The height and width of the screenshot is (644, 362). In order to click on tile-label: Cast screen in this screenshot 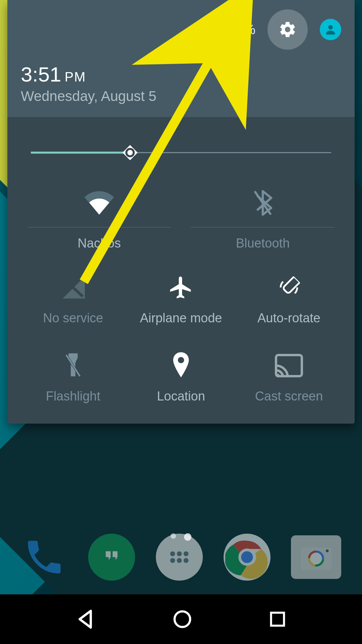, I will do `click(289, 396)`.